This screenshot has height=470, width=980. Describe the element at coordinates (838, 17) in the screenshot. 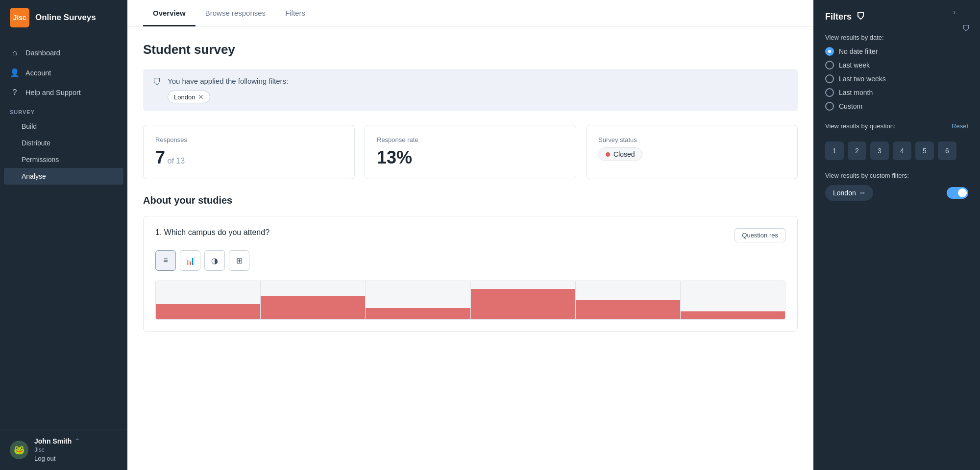

I see `filter-panel-title: Filters` at that location.